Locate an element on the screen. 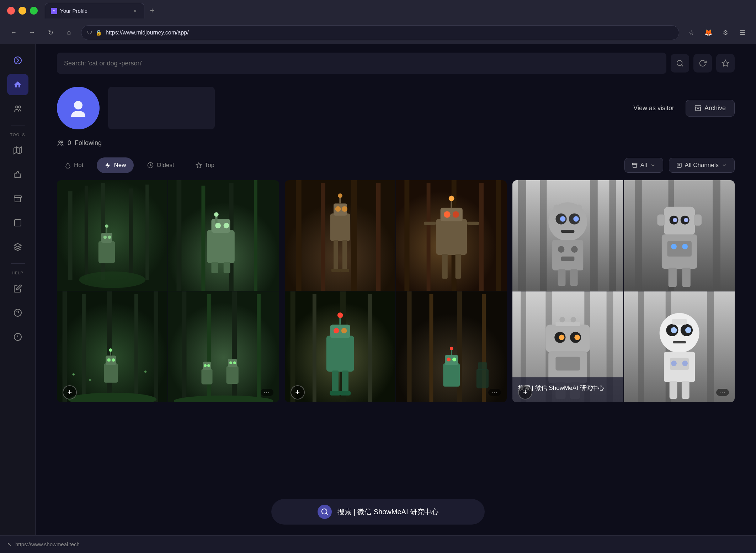 The image size is (756, 553). card-3-more-button: ··· is located at coordinates (723, 392).